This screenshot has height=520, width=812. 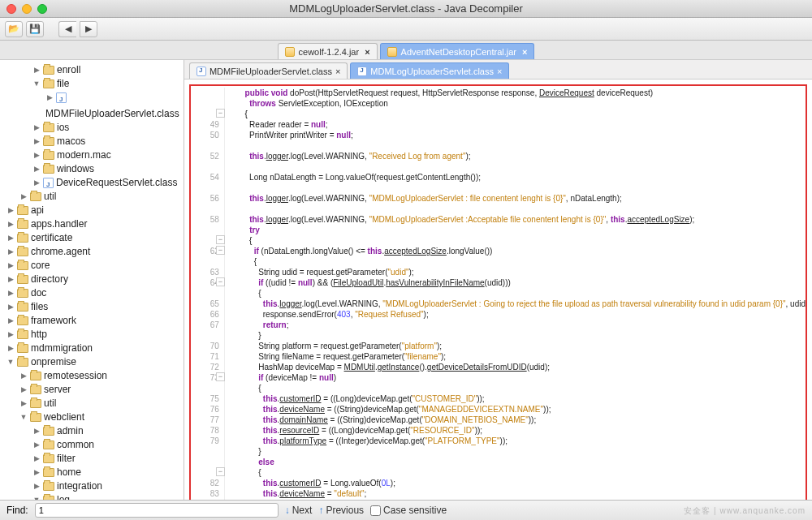 What do you see at coordinates (94, 472) in the screenshot?
I see `tree-package-node: ▶home` at bounding box center [94, 472].